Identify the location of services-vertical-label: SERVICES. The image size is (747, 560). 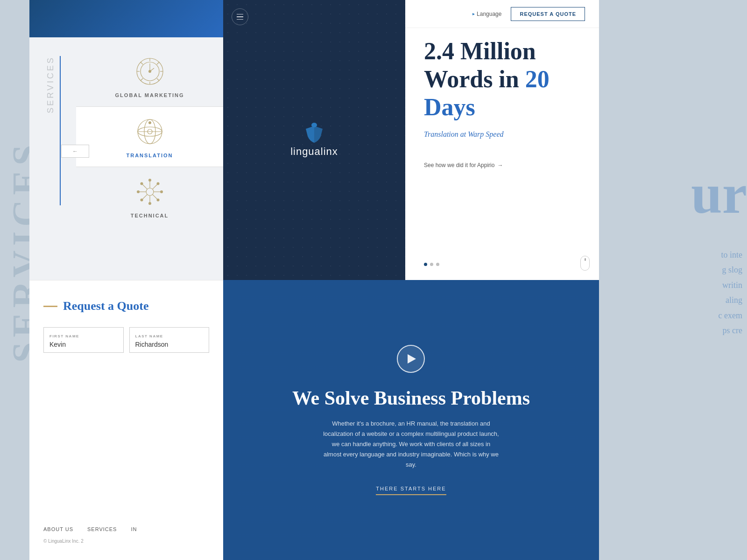
(50, 85).